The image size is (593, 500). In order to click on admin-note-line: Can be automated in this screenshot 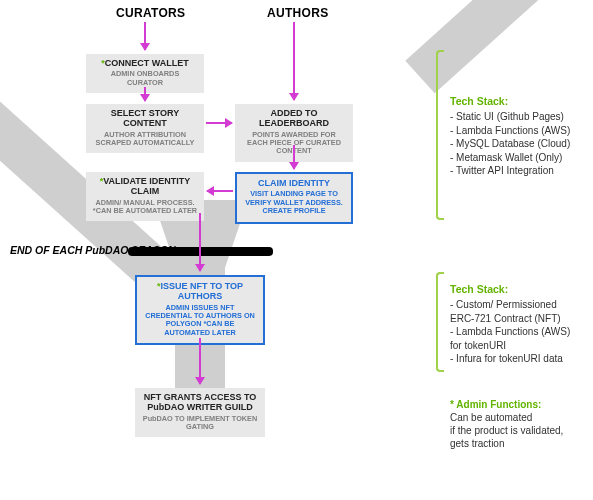, I will do `click(506, 418)`.